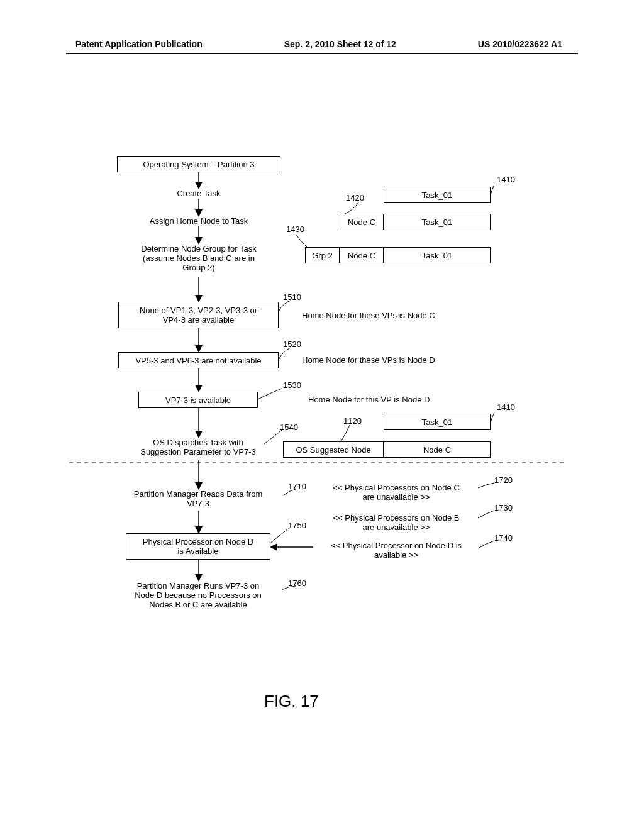  Describe the element at coordinates (296, 229) in the screenshot. I see `ref-1430: 1430` at that location.